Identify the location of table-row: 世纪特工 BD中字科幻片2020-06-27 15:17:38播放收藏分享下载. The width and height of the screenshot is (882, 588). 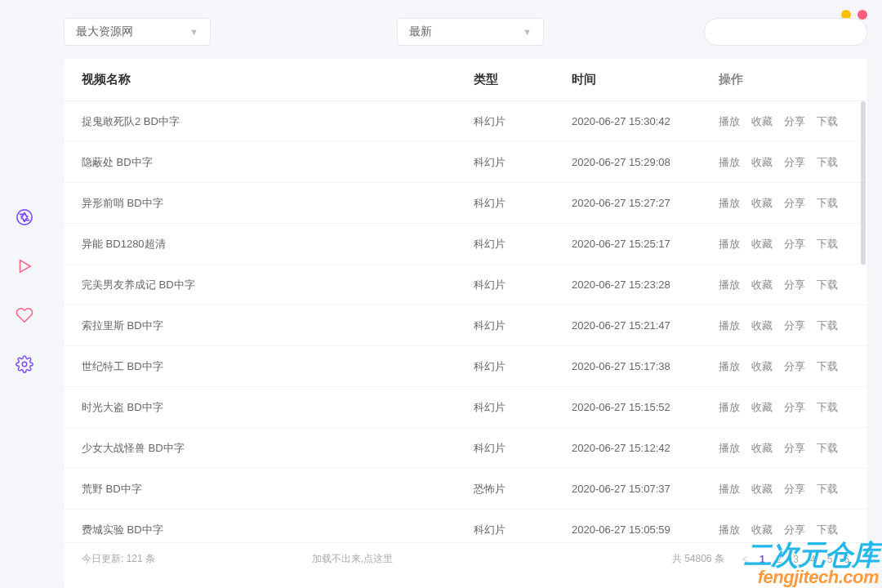
(466, 367).